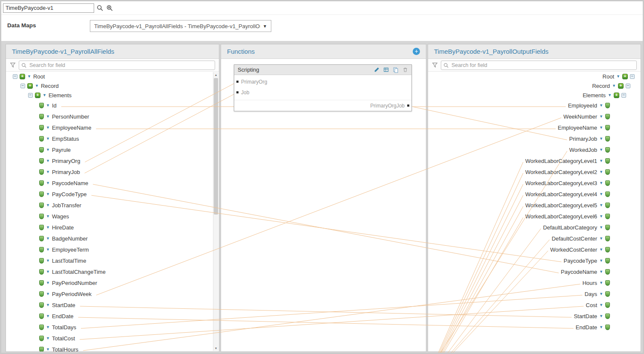  What do you see at coordinates (534, 305) in the screenshot?
I see `tree-field-row: Cost▼` at bounding box center [534, 305].